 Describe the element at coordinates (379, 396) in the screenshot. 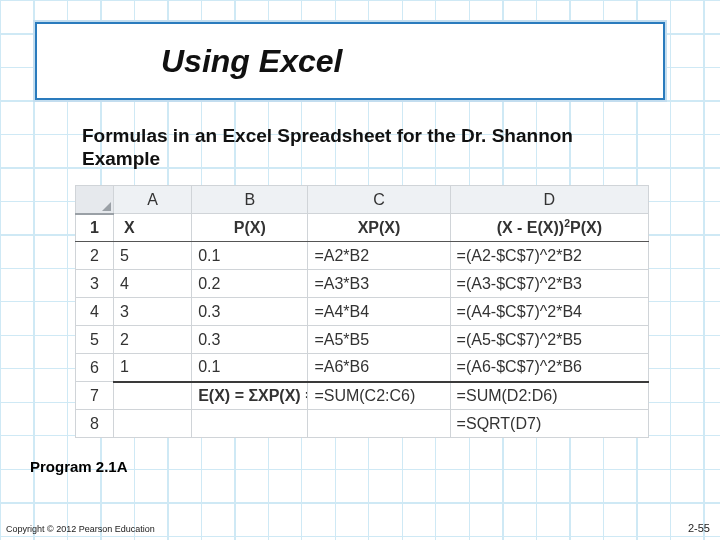

I see `cell-C7: =SUM(C2:C6)` at that location.